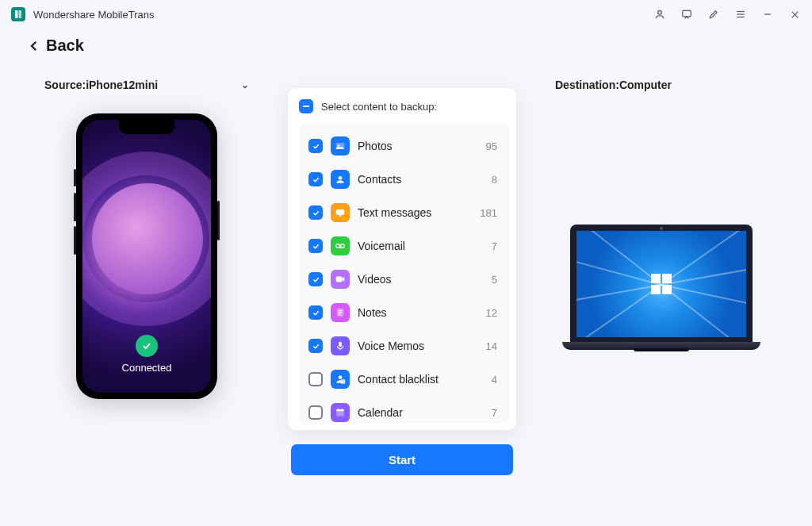 This screenshot has width=812, height=526. What do you see at coordinates (492, 346) in the screenshot?
I see `row-count: 14` at bounding box center [492, 346].